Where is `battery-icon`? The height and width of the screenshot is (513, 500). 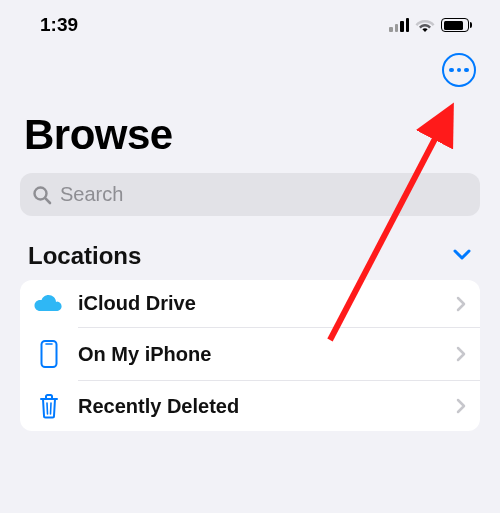
battery-icon is located at coordinates (456, 25).